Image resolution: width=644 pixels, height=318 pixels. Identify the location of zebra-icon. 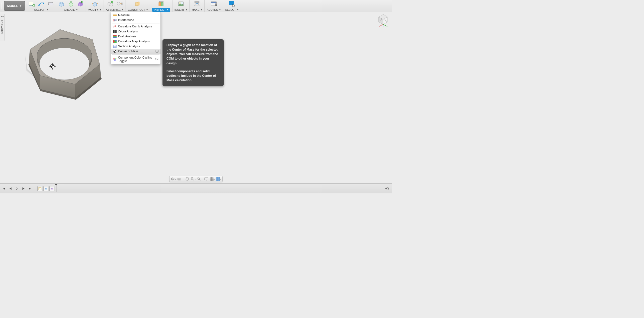
(115, 31).